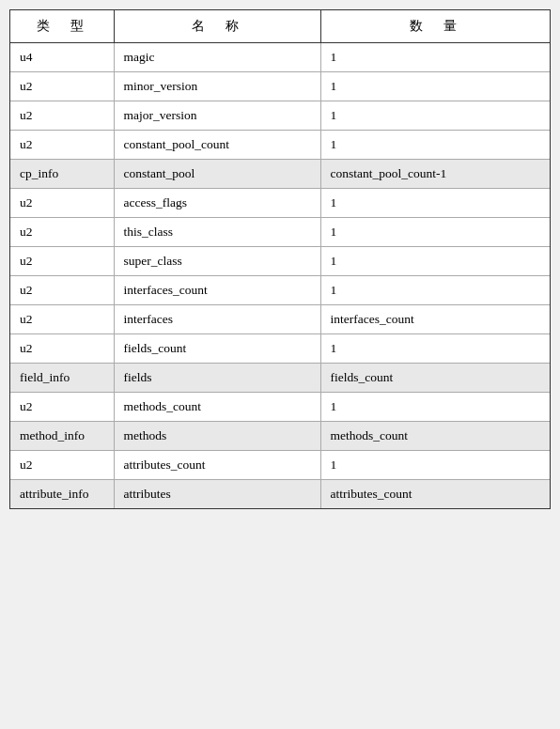 The width and height of the screenshot is (560, 729). Describe the element at coordinates (280, 494) in the screenshot. I see `table-row: attribute_infoattributesattributes_count` at that location.